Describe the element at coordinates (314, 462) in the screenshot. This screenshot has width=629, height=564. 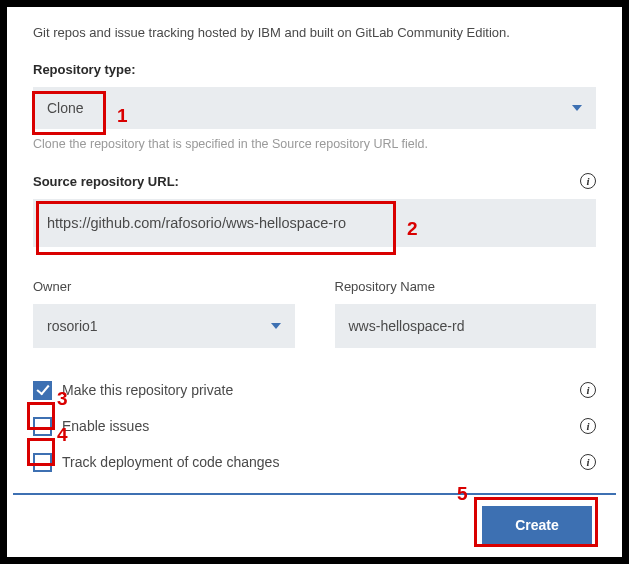
I see `checkbox-track-row: Track deployment of code changes i` at that location.